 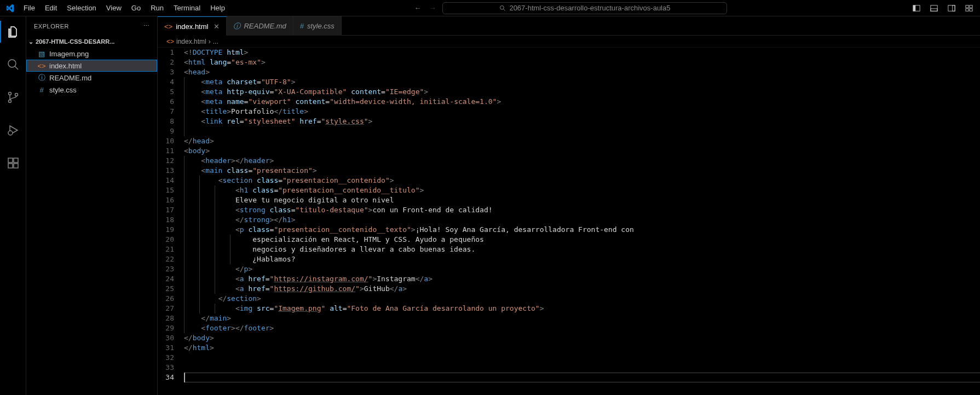 I want to click on code-line: <p class="presentacion__contenido__texto…, so click(x=582, y=230).